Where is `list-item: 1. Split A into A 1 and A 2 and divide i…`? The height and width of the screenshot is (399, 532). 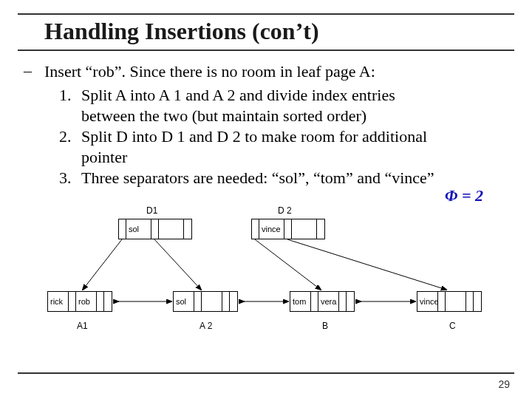
list-item: 1. Split A into A 1 and A 2 and divide i… is located at coordinates (287, 106).